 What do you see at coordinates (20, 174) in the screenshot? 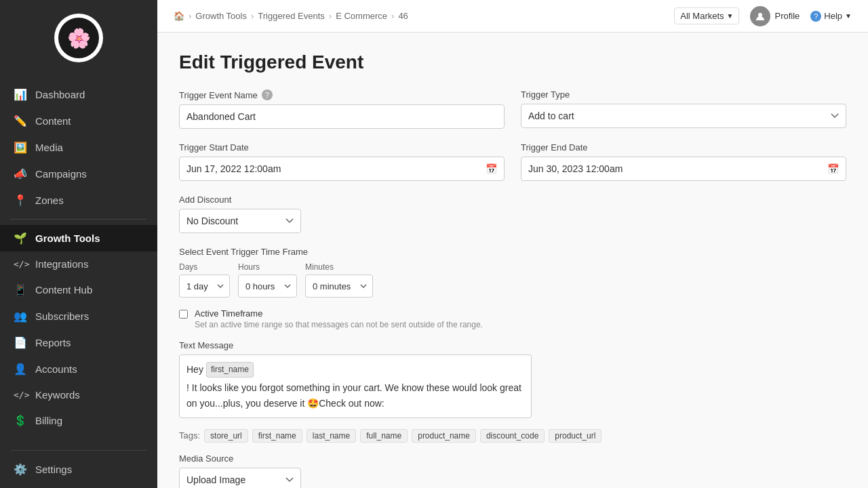
I see `campaigns-icon: 📣` at bounding box center [20, 174].